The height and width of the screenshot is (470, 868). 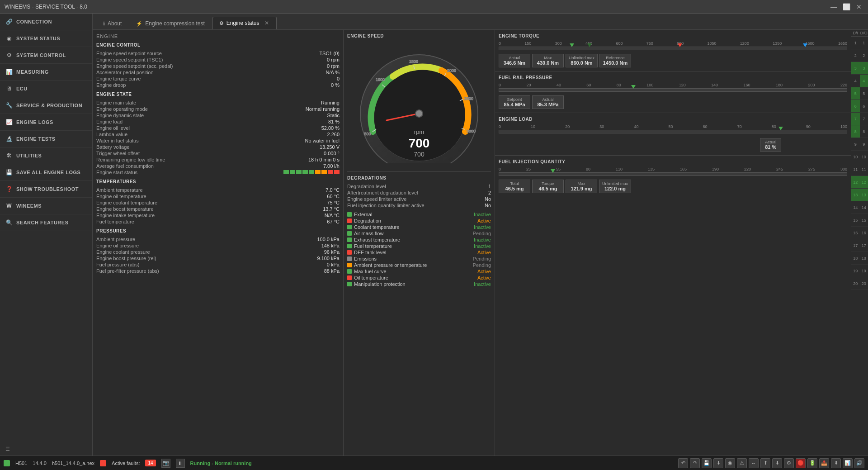 I want to click on do-btn-17: 17, so click(x=864, y=246).